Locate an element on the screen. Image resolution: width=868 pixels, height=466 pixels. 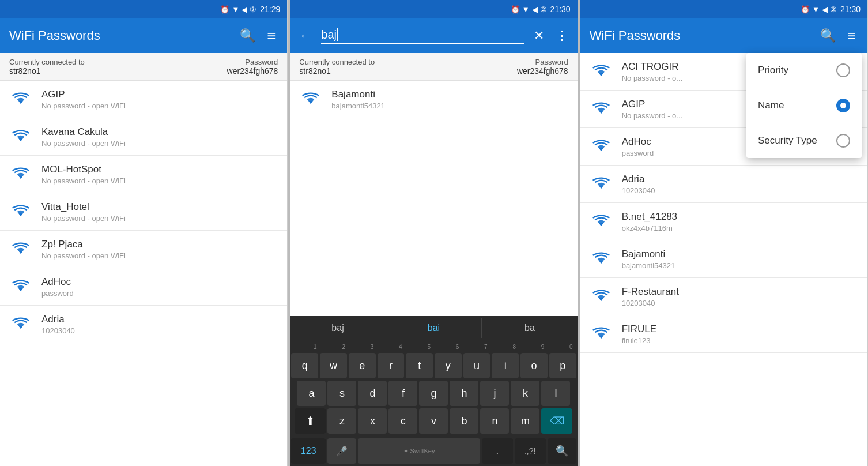
key-a: a is located at coordinates (311, 393).